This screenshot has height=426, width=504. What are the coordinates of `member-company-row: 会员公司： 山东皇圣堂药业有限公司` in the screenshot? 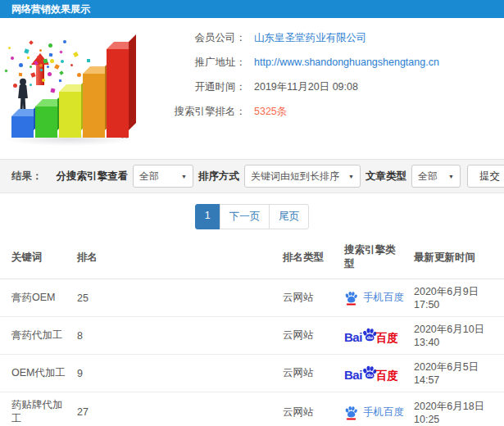 It's located at (333, 38).